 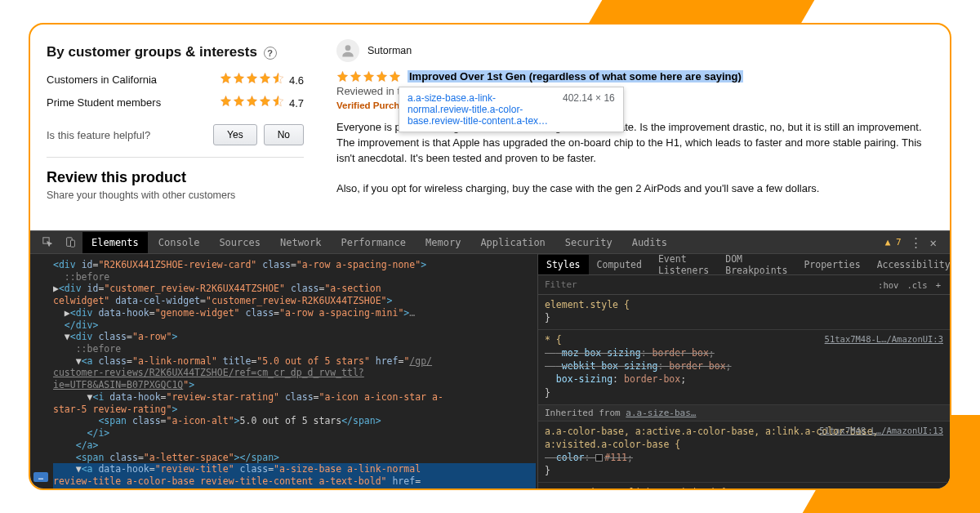 What do you see at coordinates (175, 195) in the screenshot?
I see `share-text: Share your thoughts with other customers` at bounding box center [175, 195].